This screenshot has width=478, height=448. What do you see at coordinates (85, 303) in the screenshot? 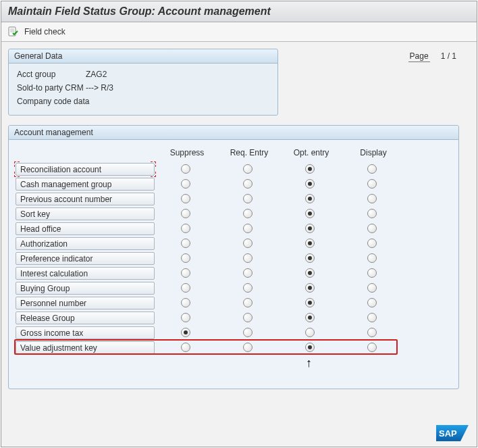
I see `row-label: Personnel number` at bounding box center [85, 303].